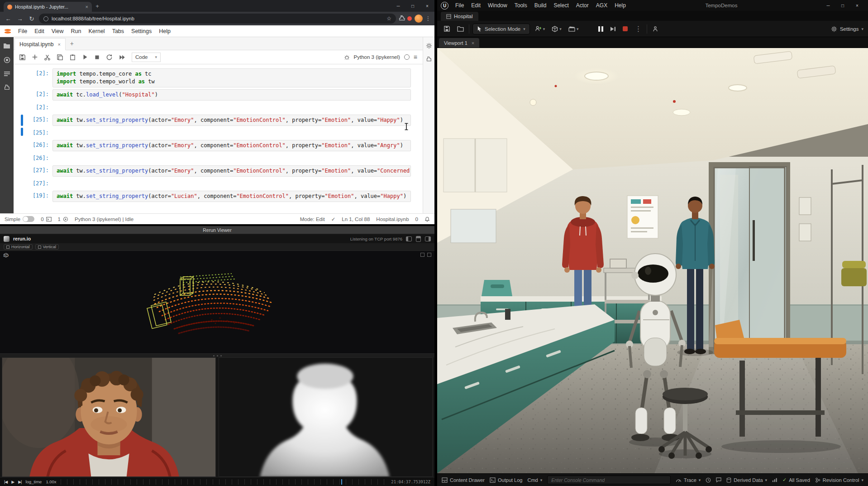 The width and height of the screenshot is (868, 486). I want to click on layout-vertical-button: Vertical, so click(47, 247).